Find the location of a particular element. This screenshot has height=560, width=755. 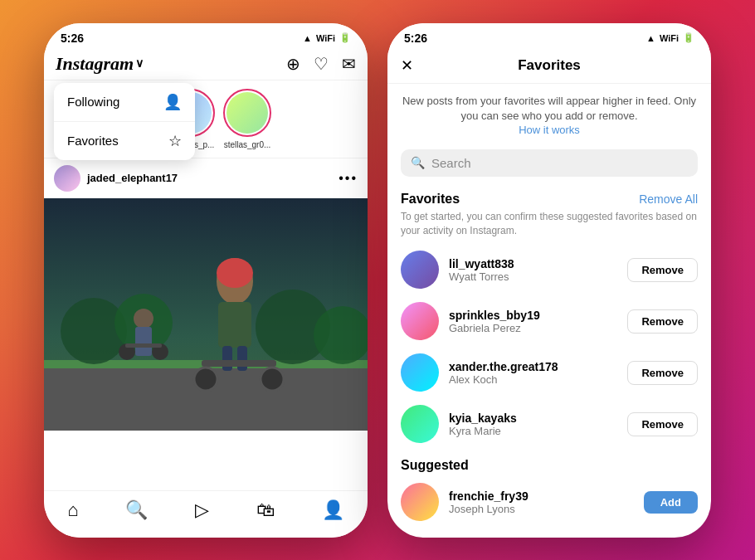

nav-search-icon: 🔍 is located at coordinates (136, 510).